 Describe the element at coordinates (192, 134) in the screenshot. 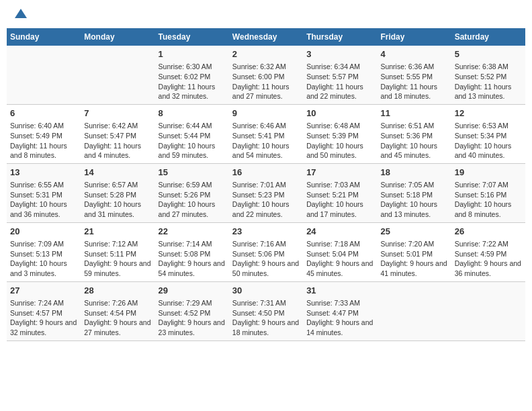

I see `calendar-cell: 8Sunrise: 6:44 AMSunset: 5:44 PMDaylight…` at that location.